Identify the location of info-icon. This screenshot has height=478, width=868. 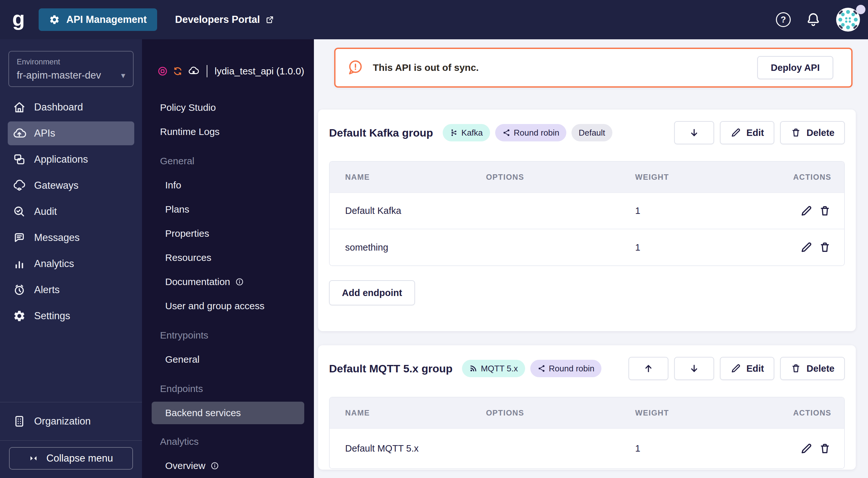
(239, 282).